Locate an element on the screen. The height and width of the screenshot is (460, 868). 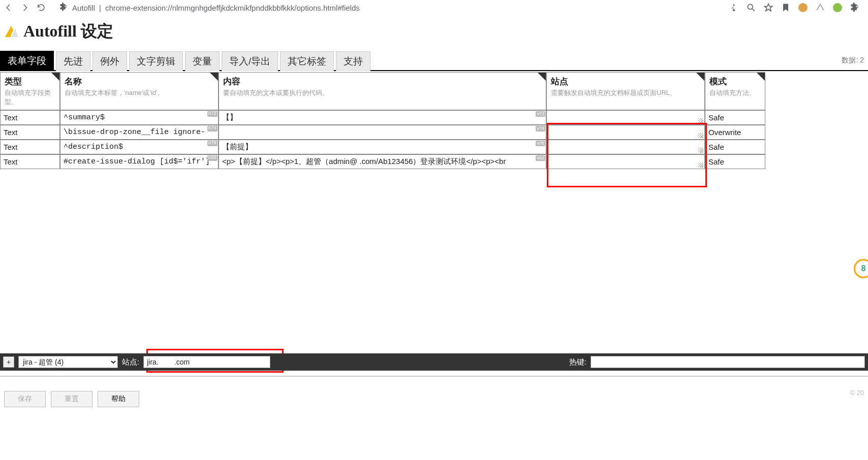
cell-content: v74 is located at coordinates (382, 132).